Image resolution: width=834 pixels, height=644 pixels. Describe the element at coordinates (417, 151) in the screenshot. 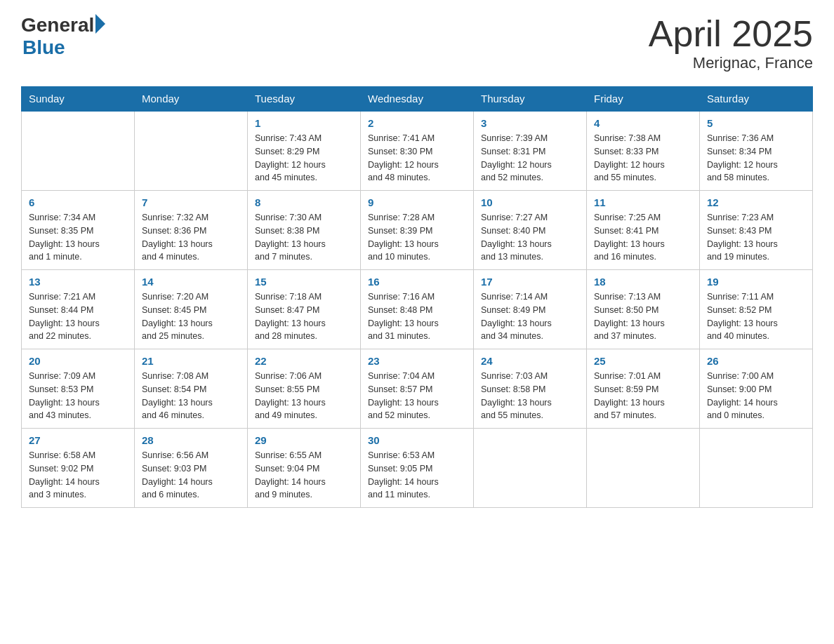

I see `calendar-cell: 2Sunrise: 7:41 AM Sunset: 8:30 PM Daylig…` at that location.